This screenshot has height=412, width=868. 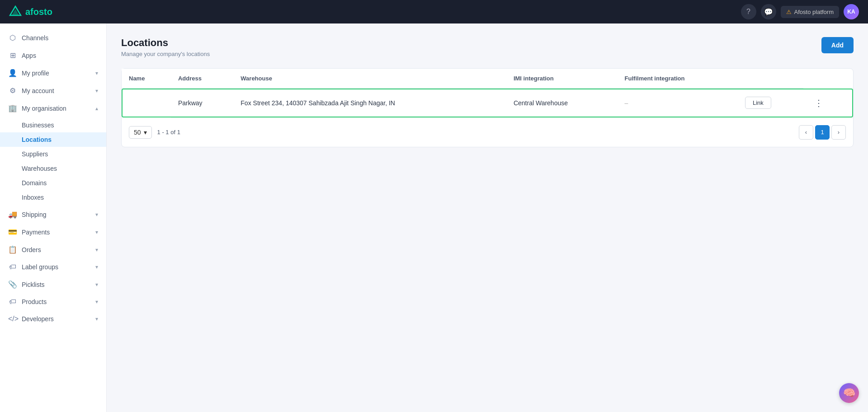 What do you see at coordinates (800, 12) in the screenshot?
I see `topnav-right-area: ? 💬 ⚠ Afosto platform KA` at bounding box center [800, 12].